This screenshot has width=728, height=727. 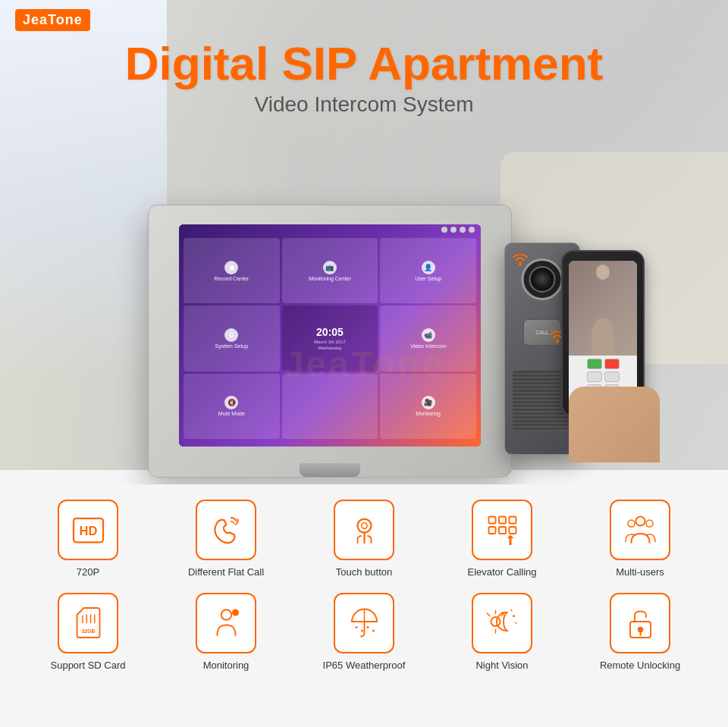 I want to click on wifi-signal-phone, so click(x=520, y=262).